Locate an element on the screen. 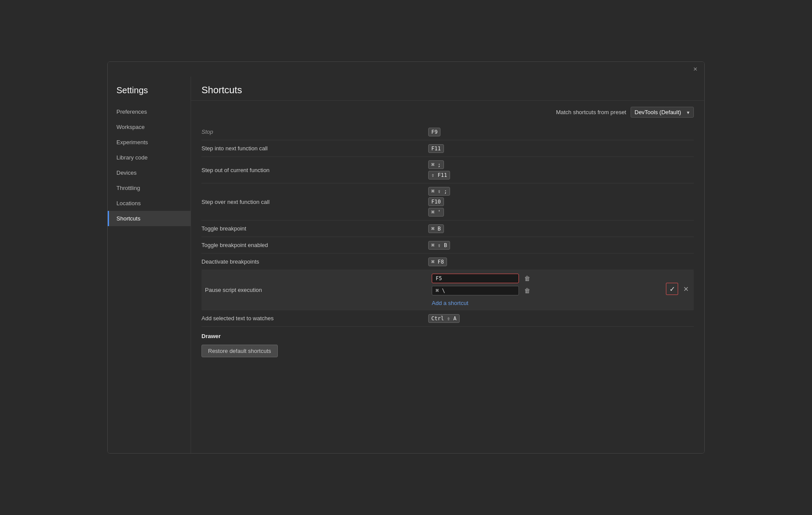 This screenshot has height=515, width=812. shortcut-name: Toggle breakpoint enabled is located at coordinates (315, 245).